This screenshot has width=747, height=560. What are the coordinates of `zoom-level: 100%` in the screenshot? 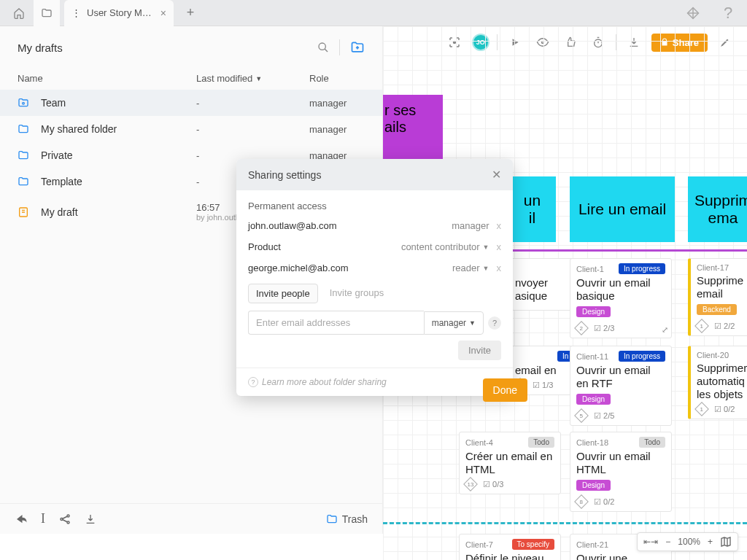 It's located at (689, 542).